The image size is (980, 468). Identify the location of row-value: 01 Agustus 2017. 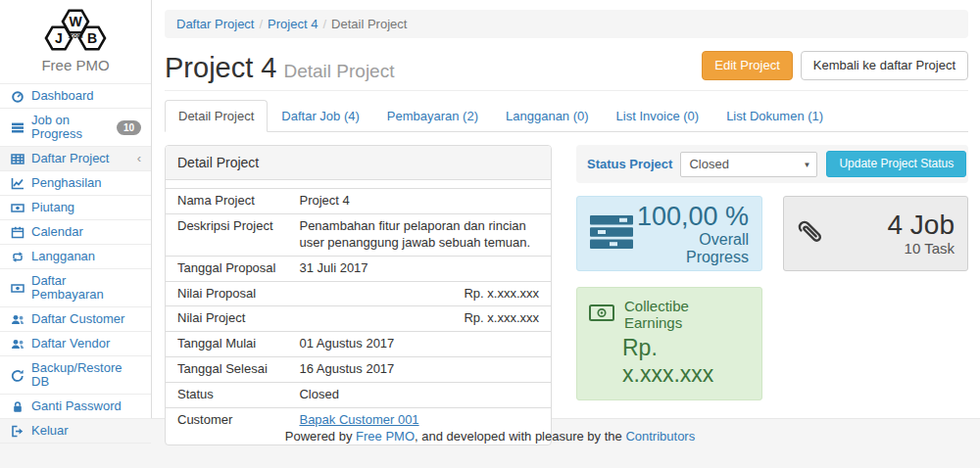
(419, 345).